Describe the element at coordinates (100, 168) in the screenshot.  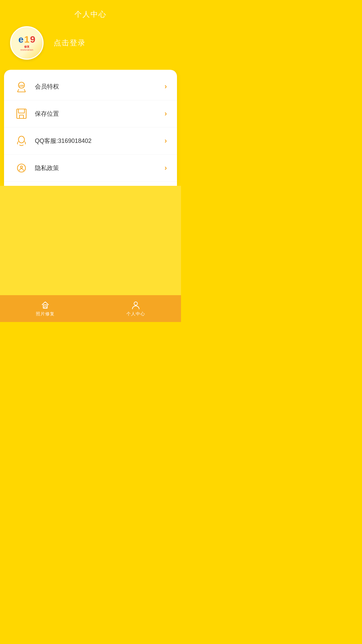
I see `menu-label-privacy: 隐私政策` at that location.